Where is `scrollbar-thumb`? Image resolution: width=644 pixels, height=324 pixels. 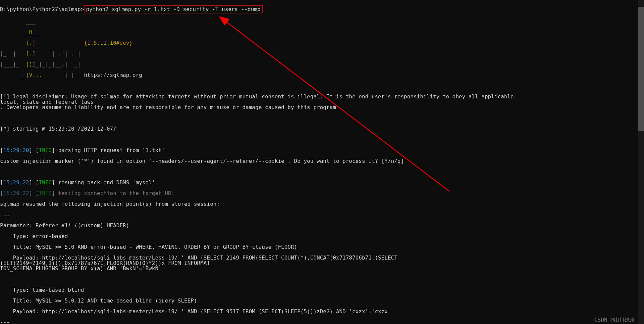
scrollbar-thumb is located at coordinates (641, 69).